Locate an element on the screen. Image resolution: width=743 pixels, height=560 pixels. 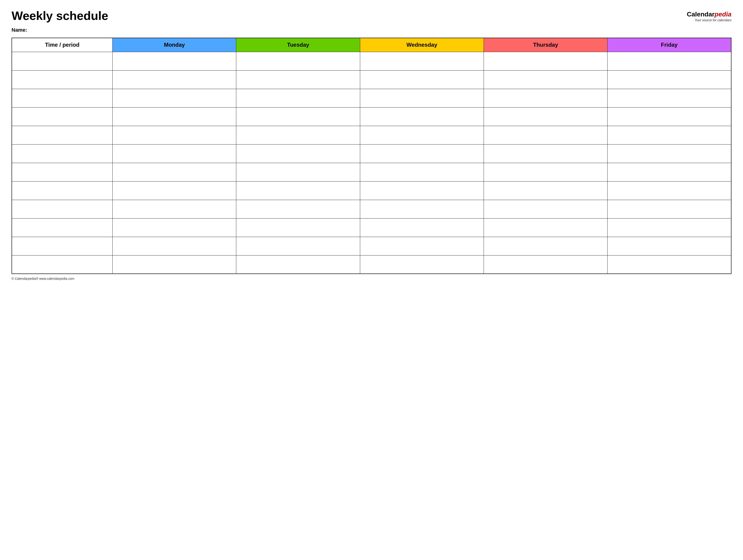
col-header-friday: Friday is located at coordinates (669, 45).